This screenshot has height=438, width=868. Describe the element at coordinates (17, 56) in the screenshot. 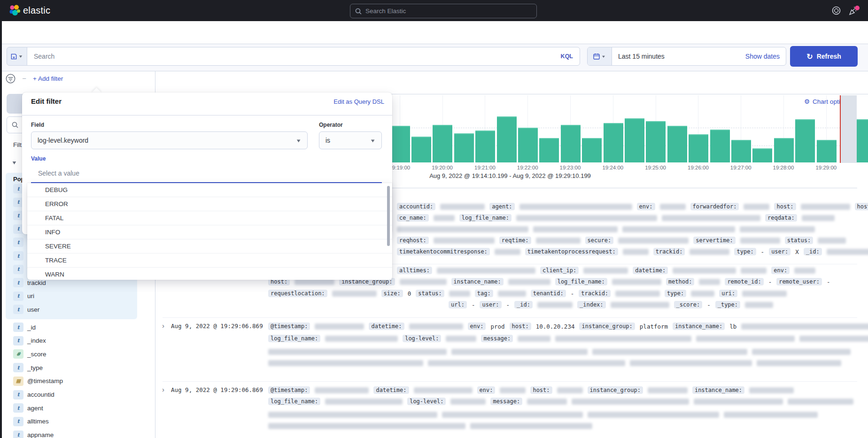

I see `saved-query-menu-button: ▼` at that location.